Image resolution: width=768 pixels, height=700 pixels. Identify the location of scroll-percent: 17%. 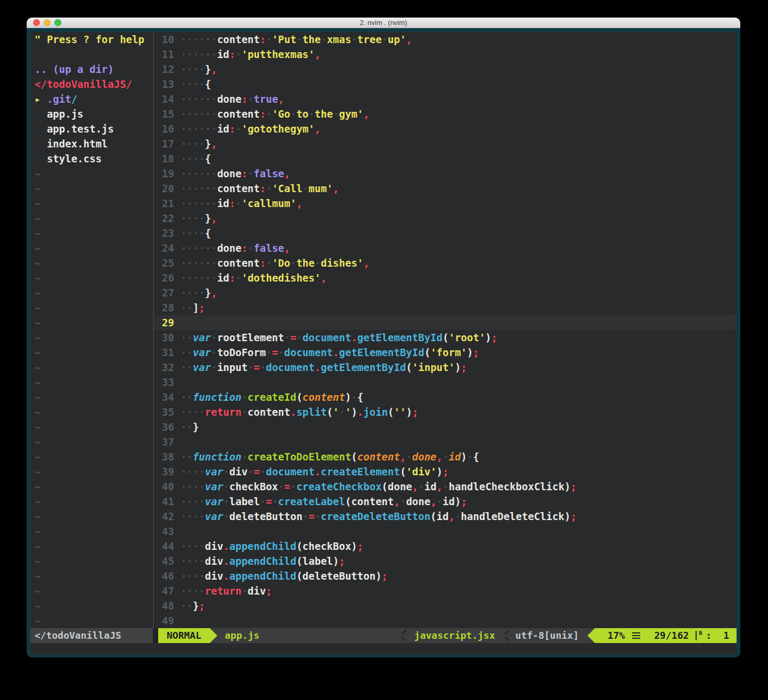
(617, 636).